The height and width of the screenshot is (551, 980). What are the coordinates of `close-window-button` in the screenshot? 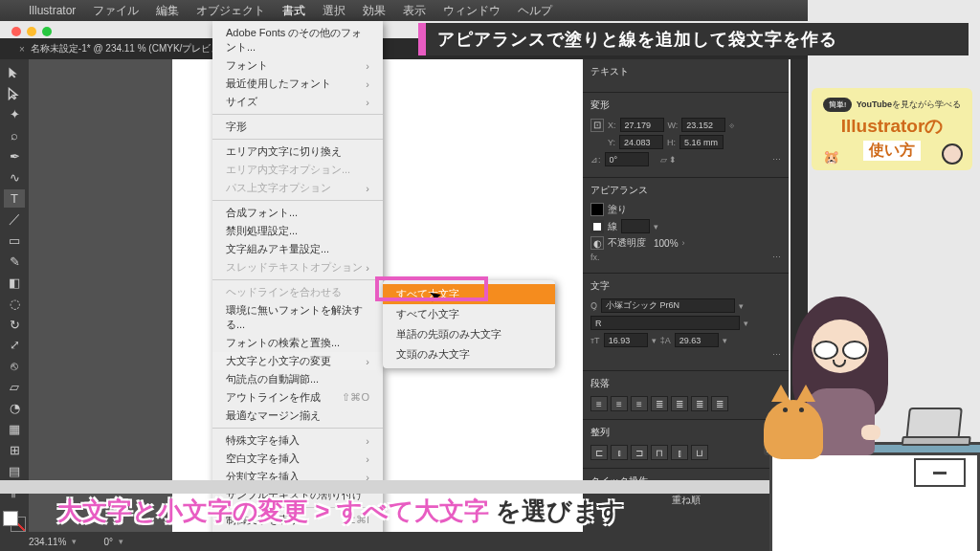 It's located at (16, 32).